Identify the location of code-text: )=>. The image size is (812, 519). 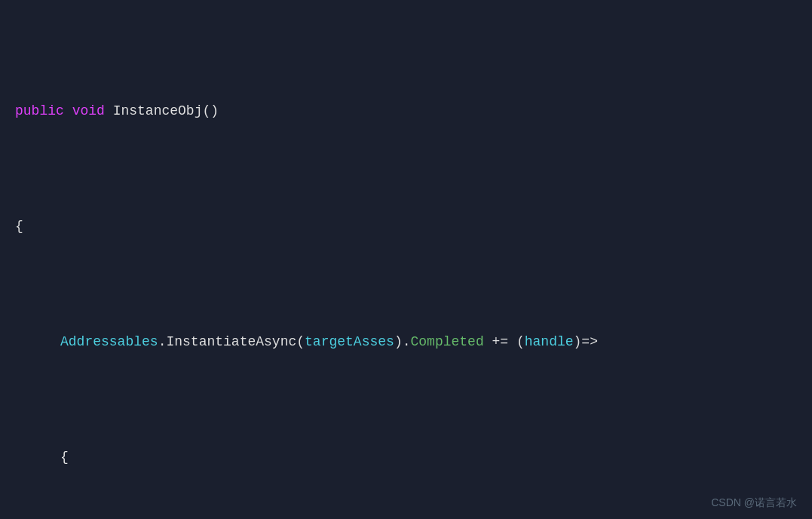
(586, 342).